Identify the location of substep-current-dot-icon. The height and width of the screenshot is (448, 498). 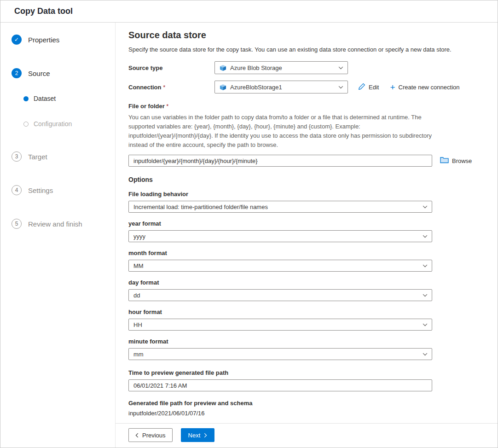
(26, 99).